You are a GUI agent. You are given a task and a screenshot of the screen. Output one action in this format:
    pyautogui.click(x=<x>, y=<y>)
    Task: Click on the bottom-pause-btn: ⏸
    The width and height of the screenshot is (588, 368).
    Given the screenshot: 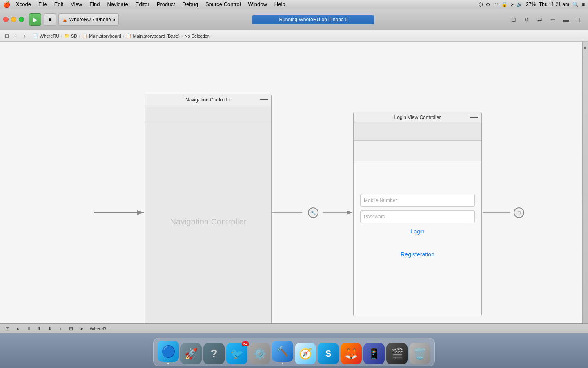 What is the action you would take?
    pyautogui.click(x=29, y=329)
    